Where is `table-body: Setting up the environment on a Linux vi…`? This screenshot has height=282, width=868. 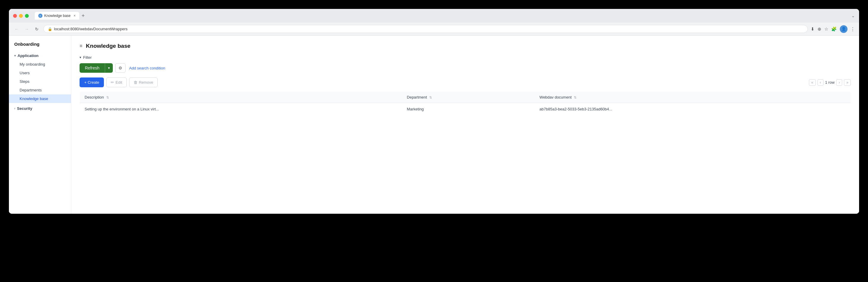
table-body: Setting up the environment on a Linux vi… is located at coordinates (465, 109).